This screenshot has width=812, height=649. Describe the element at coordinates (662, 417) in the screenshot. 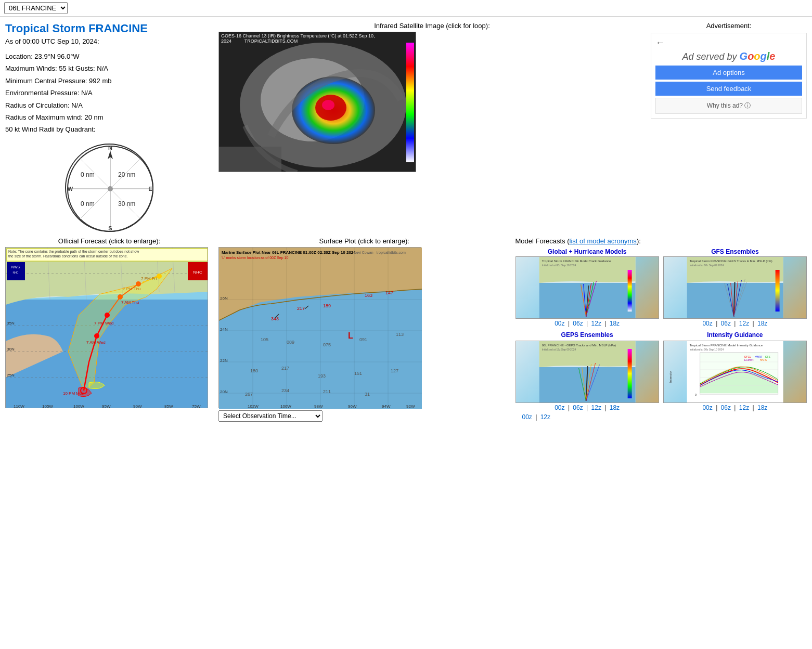

I see `bottom-model-links: 00z | 12z` at that location.